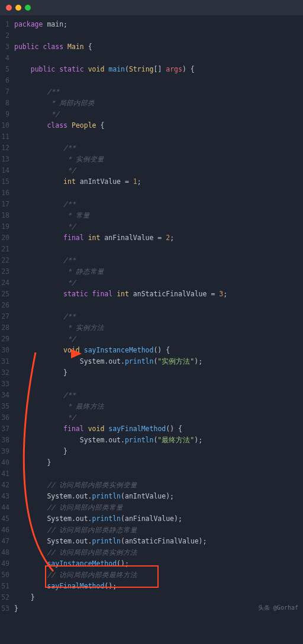 The height and width of the screenshot is (644, 303). Describe the element at coordinates (159, 272) in the screenshot. I see `line-text: * 静态常量` at that location.